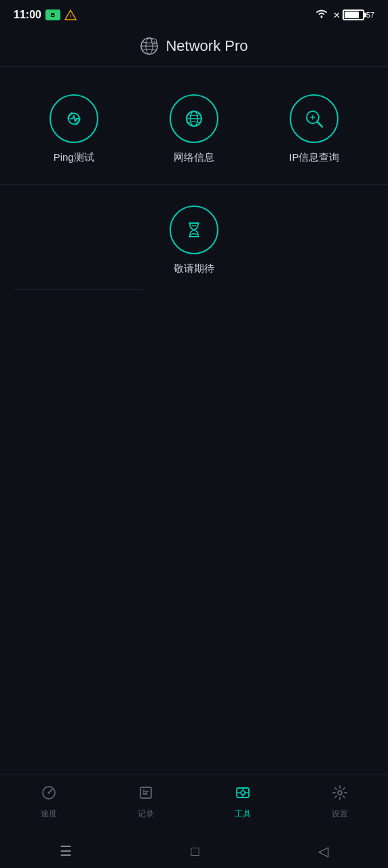 This screenshot has width=388, height=868. Describe the element at coordinates (194, 157) in the screenshot. I see `network-info-label: 网络信息` at that location.